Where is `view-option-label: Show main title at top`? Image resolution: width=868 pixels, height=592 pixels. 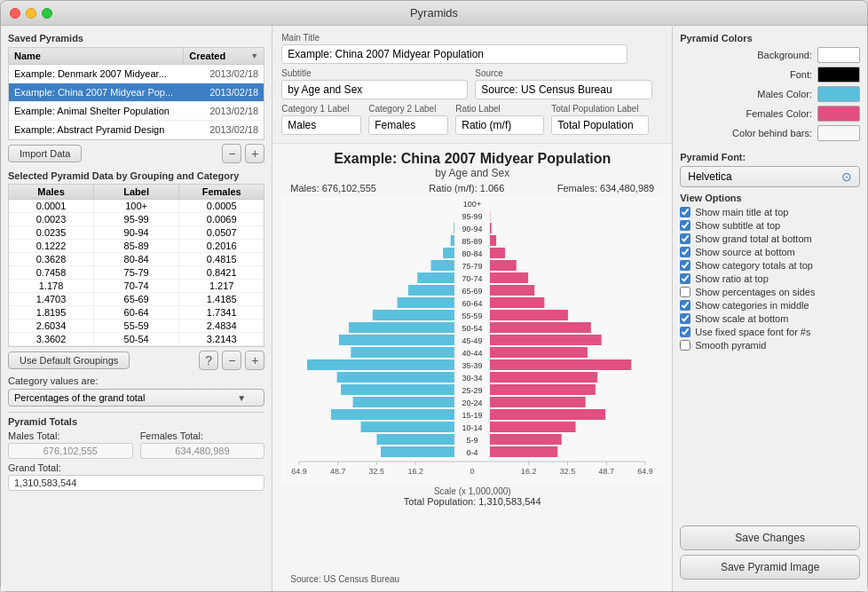
view-option-label: Show main title at top is located at coordinates (742, 212).